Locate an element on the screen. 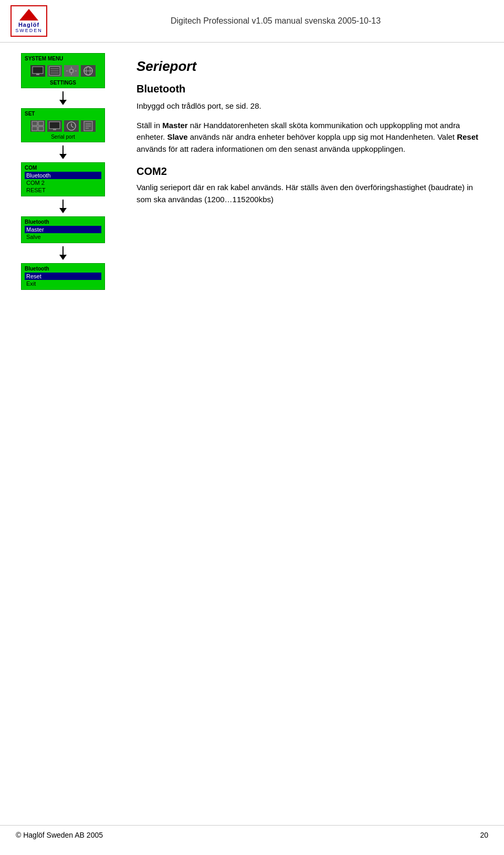 This screenshot has width=504, height=855. system-menu-box: SYSTEM MENU is located at coordinates (63, 70).